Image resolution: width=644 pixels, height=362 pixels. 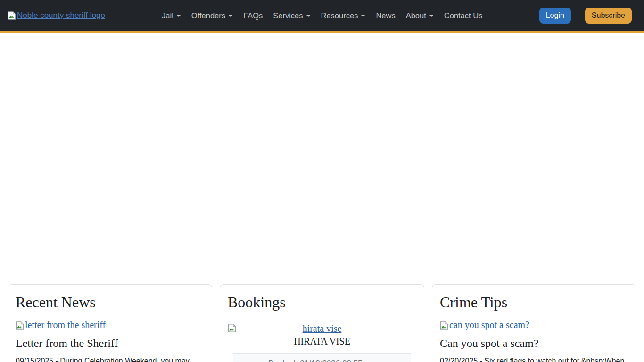 I want to click on navbar-actions: Login Subscribe, so click(x=586, y=16).